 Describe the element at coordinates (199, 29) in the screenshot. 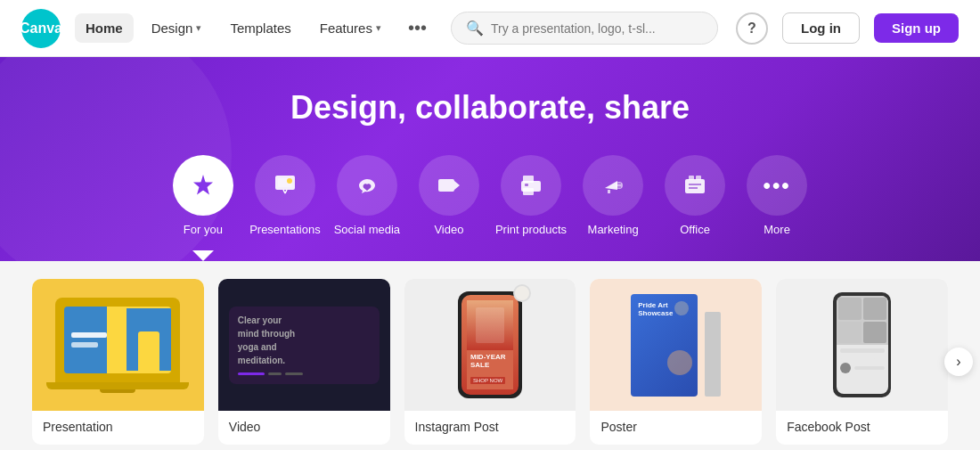

I see `design-chevron: ▾` at that location.